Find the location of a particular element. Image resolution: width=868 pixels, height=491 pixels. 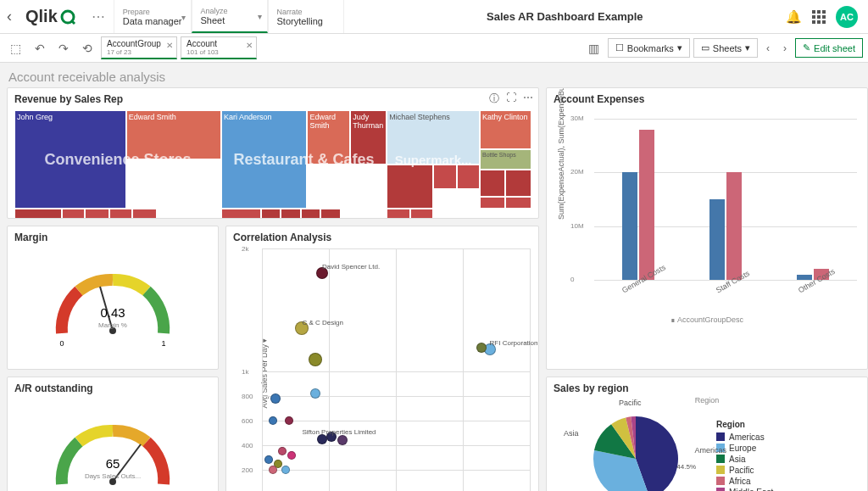

legend-item: Middle East is located at coordinates (744, 490).